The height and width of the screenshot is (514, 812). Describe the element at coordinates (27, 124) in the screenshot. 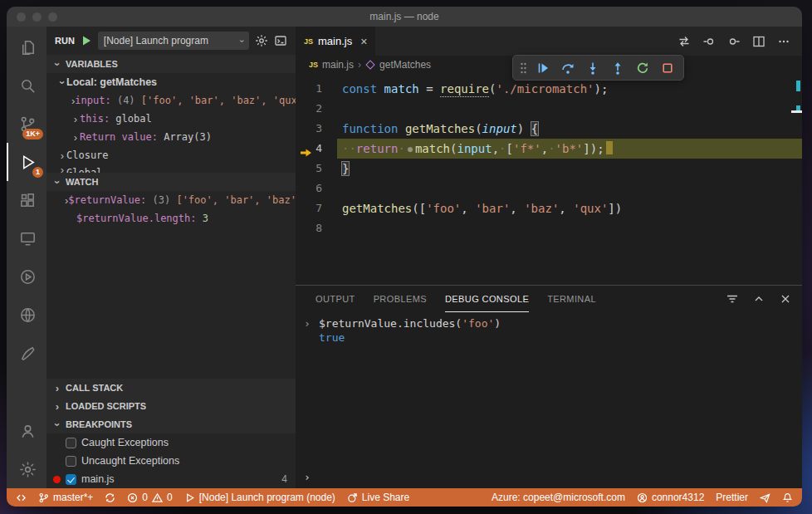

I see `activity-item-source-control: 1K+` at that location.